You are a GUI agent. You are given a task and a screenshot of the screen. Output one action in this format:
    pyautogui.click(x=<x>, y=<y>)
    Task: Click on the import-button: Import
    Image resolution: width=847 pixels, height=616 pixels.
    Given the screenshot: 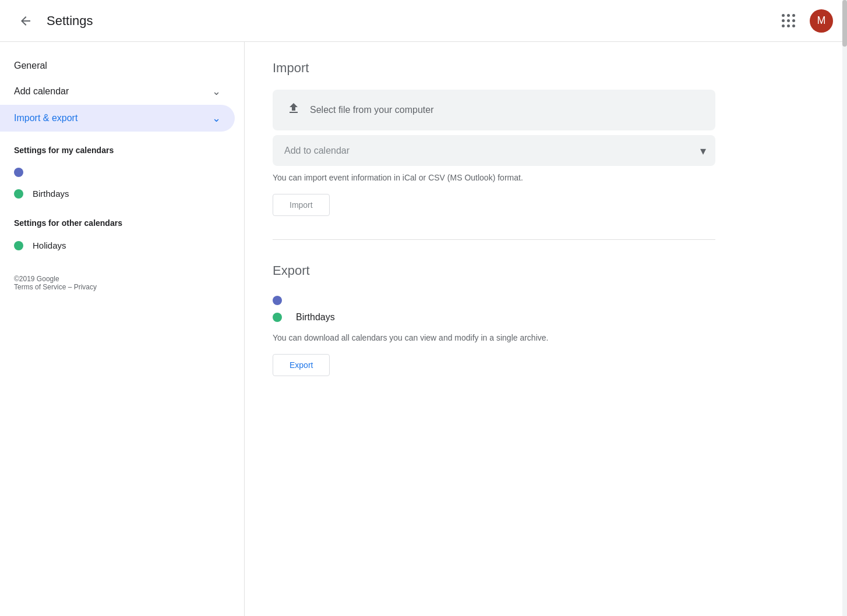 What is the action you would take?
    pyautogui.click(x=301, y=205)
    